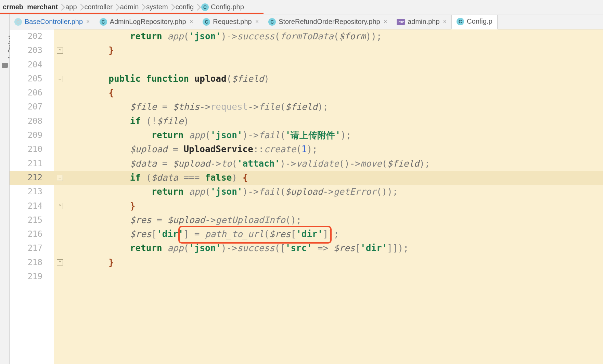 Image resolution: width=603 pixels, height=364 pixels. Describe the element at coordinates (306, 149) in the screenshot. I see `code-line: 210 $upload = UploadService::create(1);` at that location.